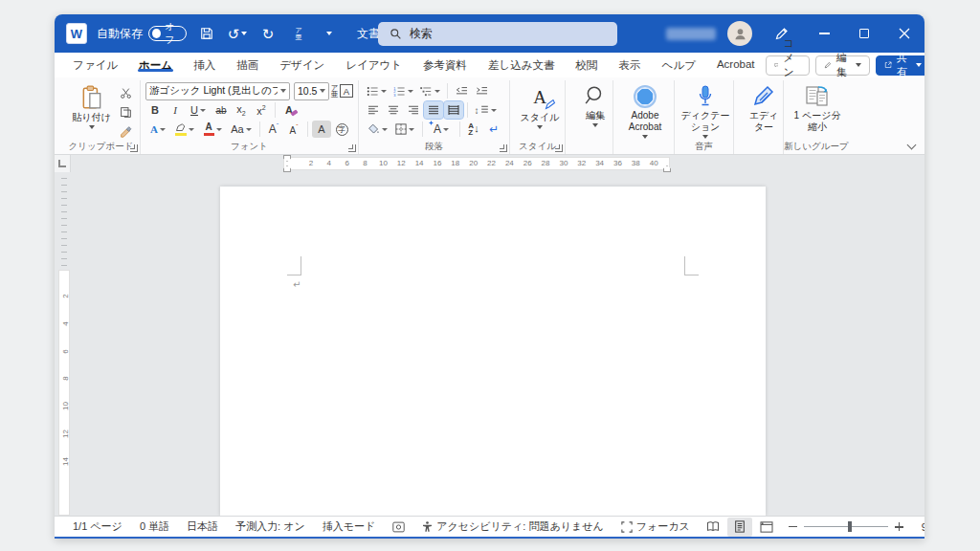  Describe the element at coordinates (431, 91) in the screenshot. I see `multilevel-list-button` at that location.